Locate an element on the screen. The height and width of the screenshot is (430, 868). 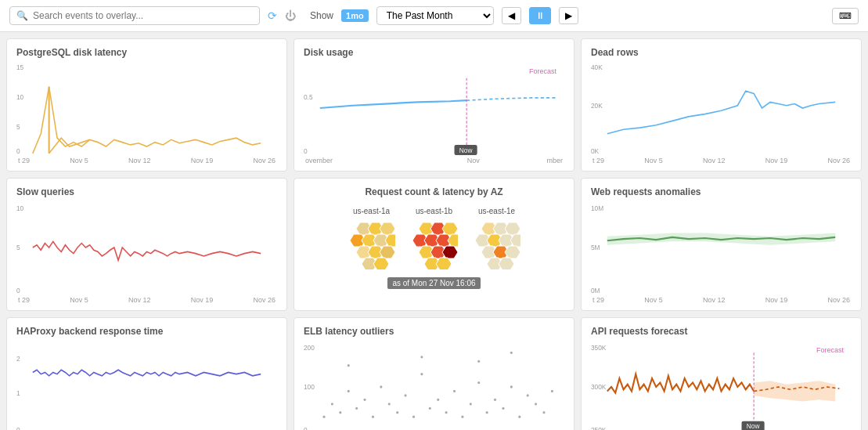
search-input is located at coordinates (142, 16).